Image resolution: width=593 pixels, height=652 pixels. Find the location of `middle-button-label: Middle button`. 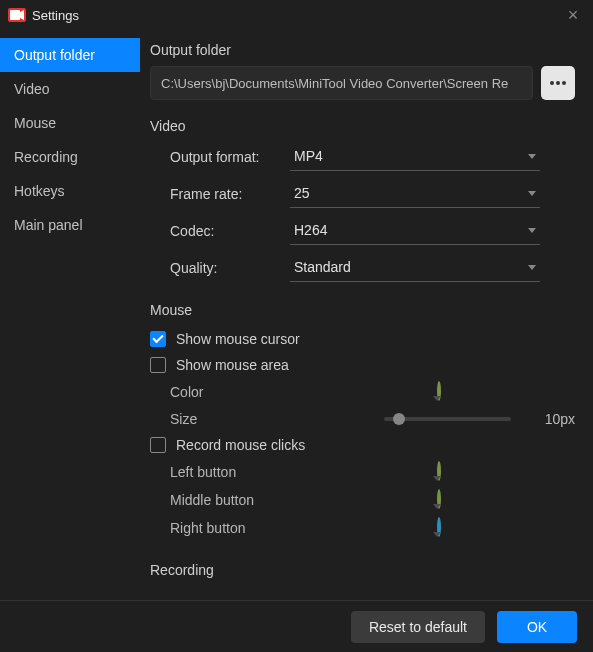

middle-button-label: Middle button is located at coordinates (304, 500).